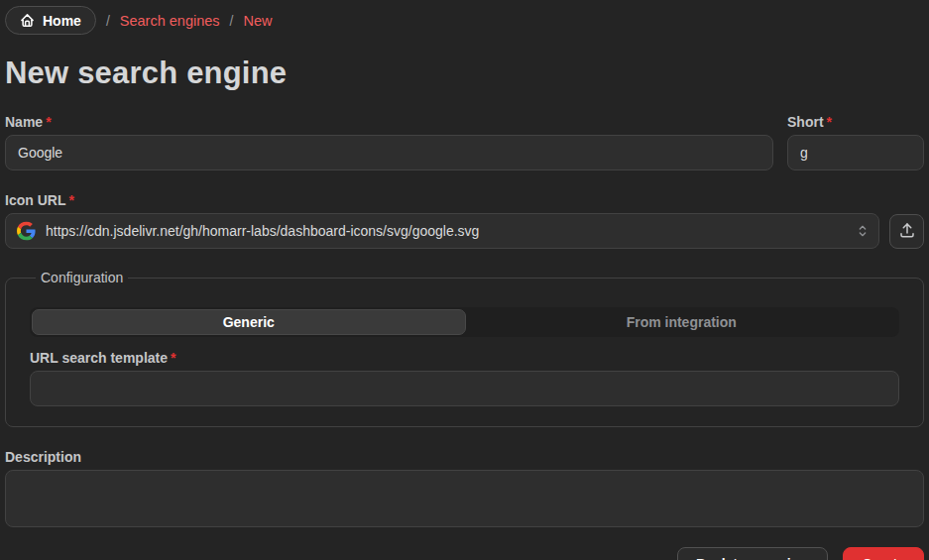 This screenshot has height=560, width=929. What do you see at coordinates (682, 322) in the screenshot?
I see `tab-from-integration: From integration` at bounding box center [682, 322].